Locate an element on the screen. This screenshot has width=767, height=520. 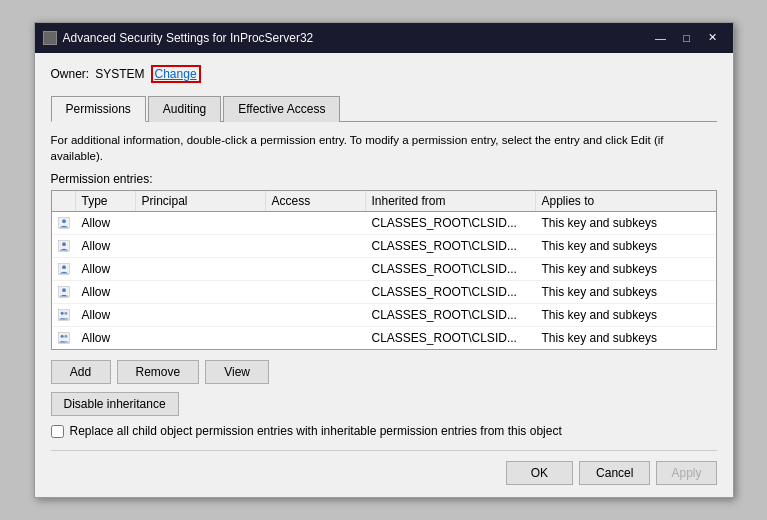
owner-row: Owner: SYSTEM Change is located at coordinates (384, 74).